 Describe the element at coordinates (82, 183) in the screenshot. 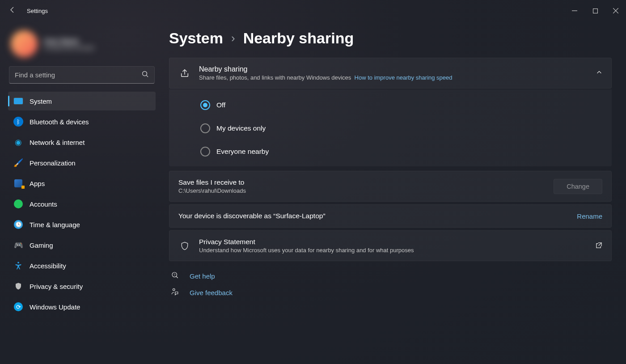

I see `sidebar-item-apps: Apps` at that location.